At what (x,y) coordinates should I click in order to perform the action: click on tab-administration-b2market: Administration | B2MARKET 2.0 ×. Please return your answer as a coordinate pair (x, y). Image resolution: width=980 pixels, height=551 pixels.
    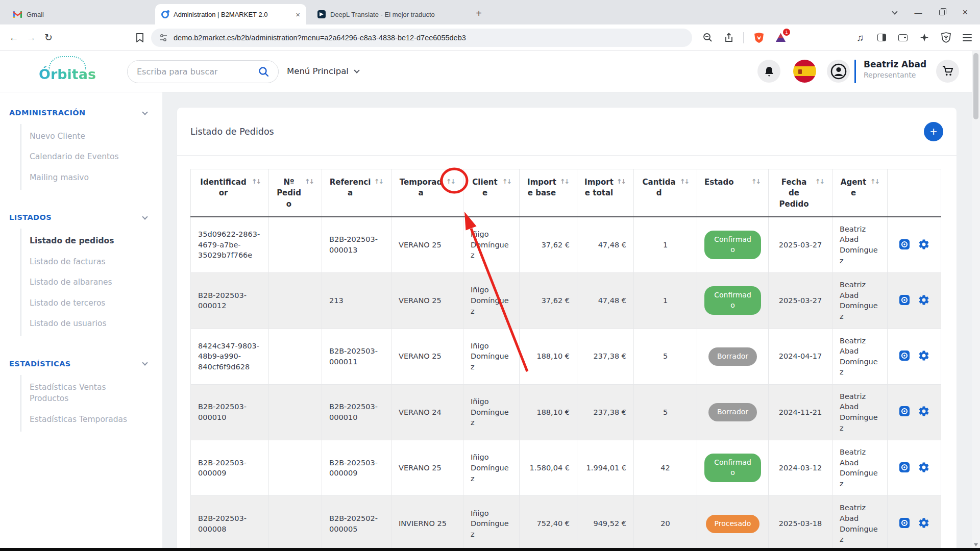
    Looking at the image, I should click on (231, 14).